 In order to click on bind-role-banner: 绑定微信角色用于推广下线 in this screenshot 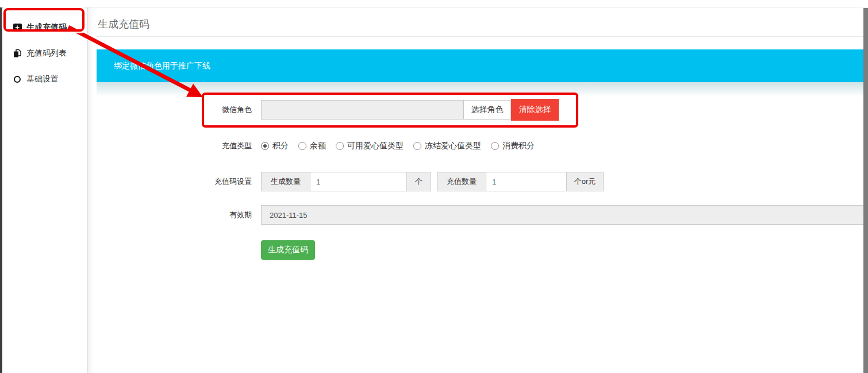, I will do `click(480, 66)`.